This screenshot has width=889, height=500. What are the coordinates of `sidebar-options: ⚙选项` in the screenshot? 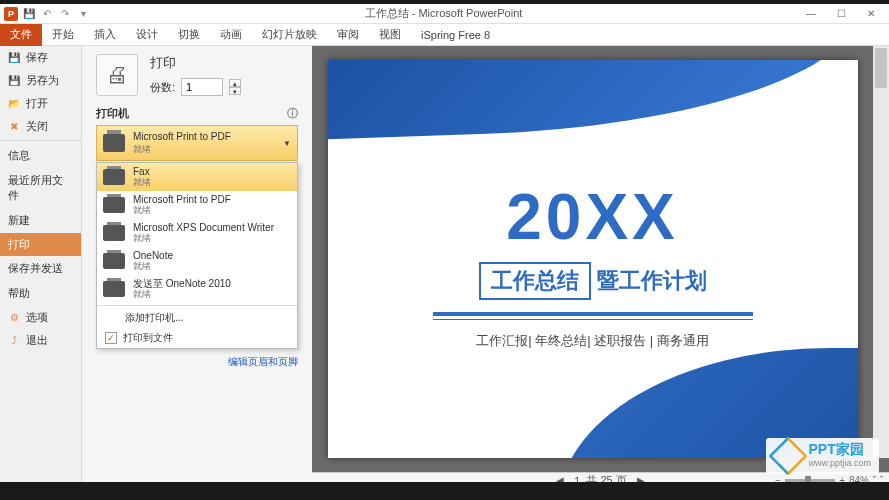 It's located at (40, 318).